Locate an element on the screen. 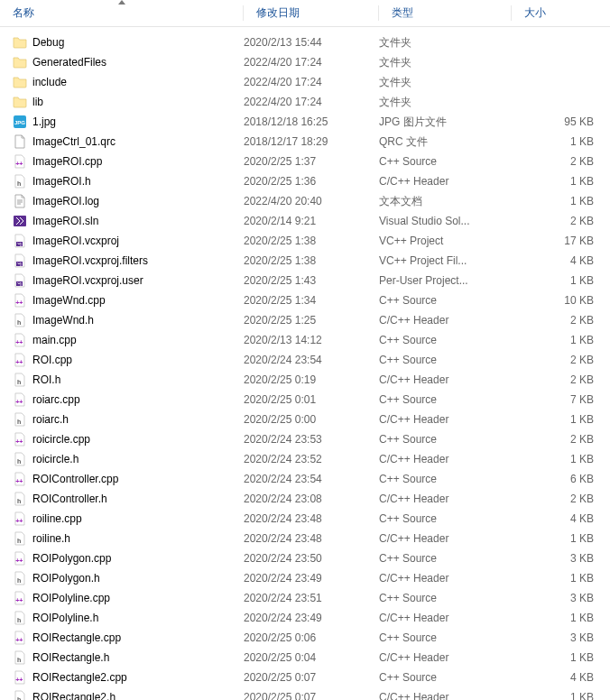 Image resolution: width=610 pixels, height=700 pixels. file-row: ROI.cpp2020/2/24 23:54C++ Source2 KB is located at coordinates (305, 360).